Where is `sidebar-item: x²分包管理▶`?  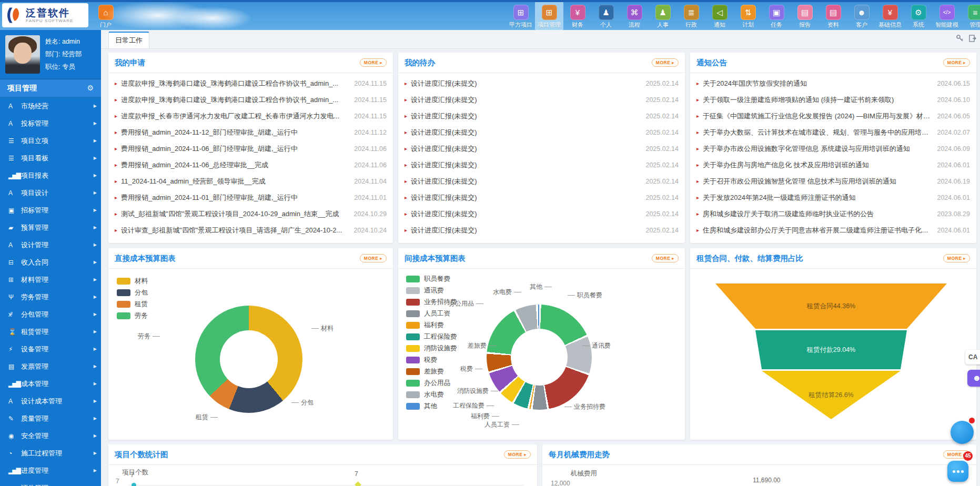
sidebar-item: x²分包管理▶ is located at coordinates (50, 315).